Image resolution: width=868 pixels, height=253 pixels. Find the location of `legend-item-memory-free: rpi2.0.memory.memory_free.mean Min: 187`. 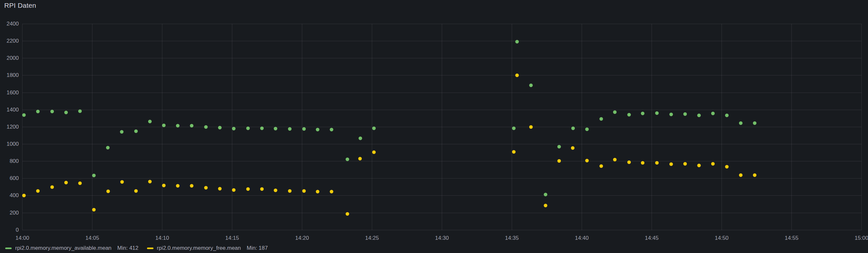

legend-item-memory-free: rpi2.0.memory.memory_free.mean Min: 187 is located at coordinates (208, 248).